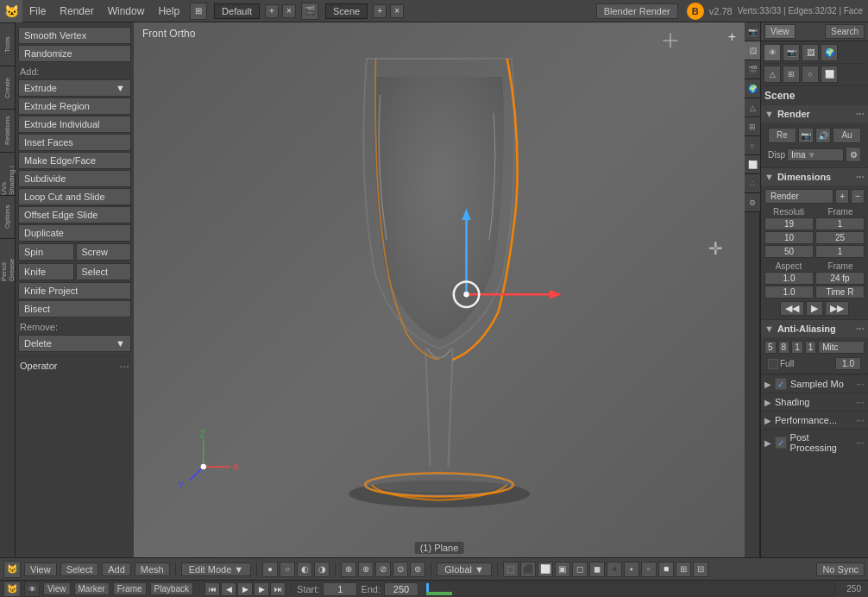  I want to click on menu-render: Render, so click(76, 10).